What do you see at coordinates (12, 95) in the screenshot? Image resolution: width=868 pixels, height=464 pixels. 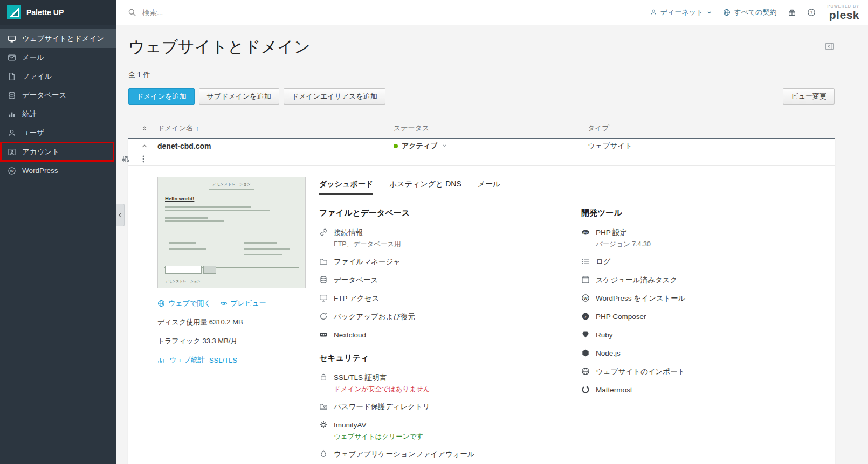 I see `database-icon` at bounding box center [12, 95].